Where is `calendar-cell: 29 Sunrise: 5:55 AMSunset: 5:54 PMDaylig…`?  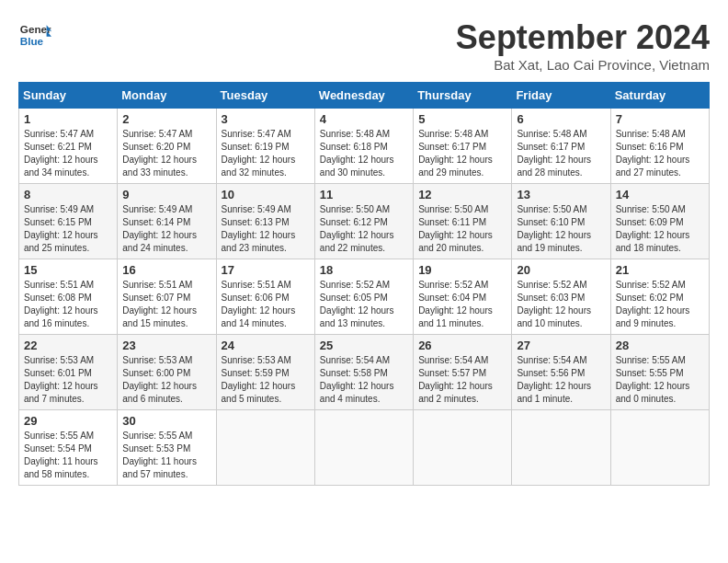
calendar-cell: 29 Sunrise: 5:55 AMSunset: 5:54 PMDaylig… is located at coordinates (68, 448).